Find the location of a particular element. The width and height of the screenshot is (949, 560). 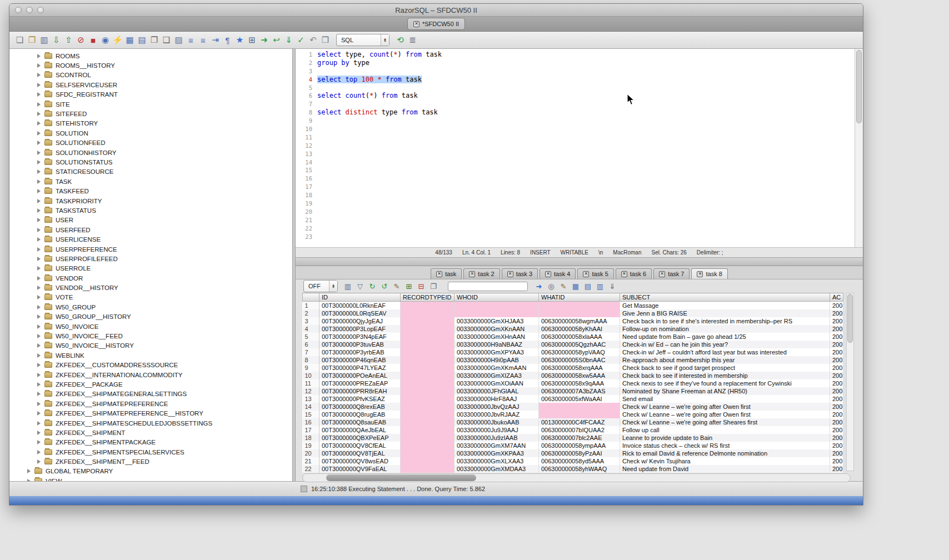

cell-subject: Need update from Bain – gave go ahead 1/… is located at coordinates (725, 337).